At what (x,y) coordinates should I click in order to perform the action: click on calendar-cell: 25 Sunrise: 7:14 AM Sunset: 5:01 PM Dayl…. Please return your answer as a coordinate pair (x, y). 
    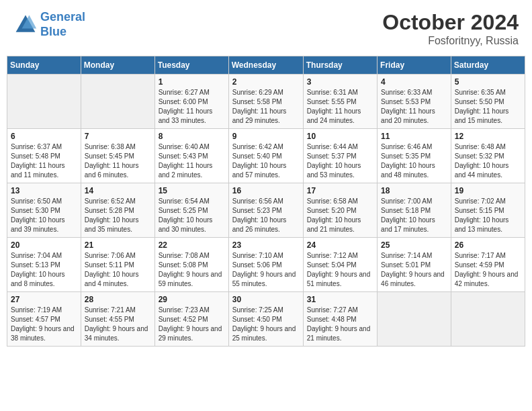
    Looking at the image, I should click on (414, 265).